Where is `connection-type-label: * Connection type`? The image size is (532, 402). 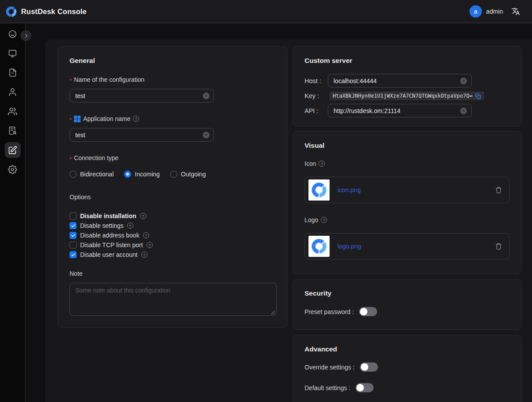 connection-type-label: * Connection type is located at coordinates (172, 158).